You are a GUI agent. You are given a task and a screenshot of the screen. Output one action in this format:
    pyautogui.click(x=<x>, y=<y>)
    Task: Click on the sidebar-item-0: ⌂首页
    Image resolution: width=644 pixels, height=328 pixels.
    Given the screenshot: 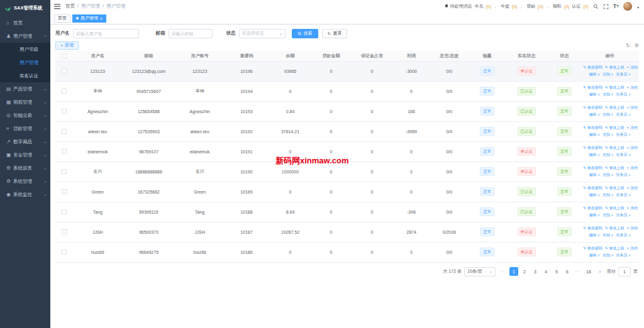 What is the action you would take?
    pyautogui.click(x=25, y=23)
    